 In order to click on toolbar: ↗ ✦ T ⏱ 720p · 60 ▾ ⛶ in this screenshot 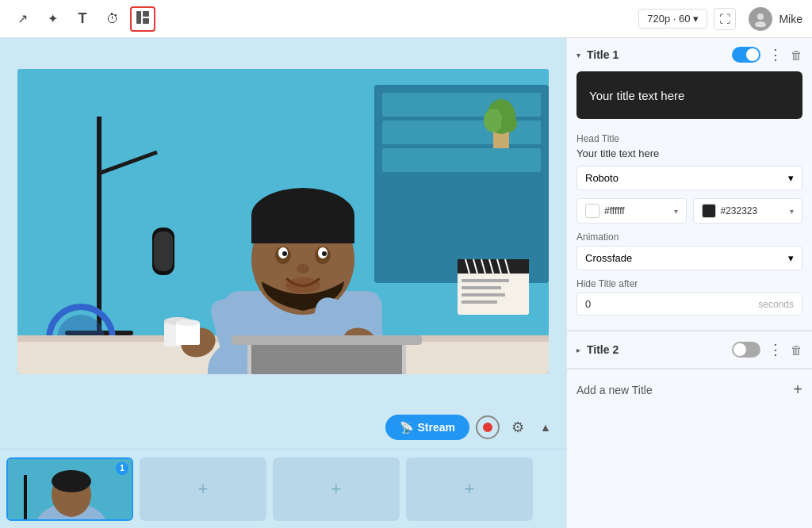, I will do `click(406, 19)`.